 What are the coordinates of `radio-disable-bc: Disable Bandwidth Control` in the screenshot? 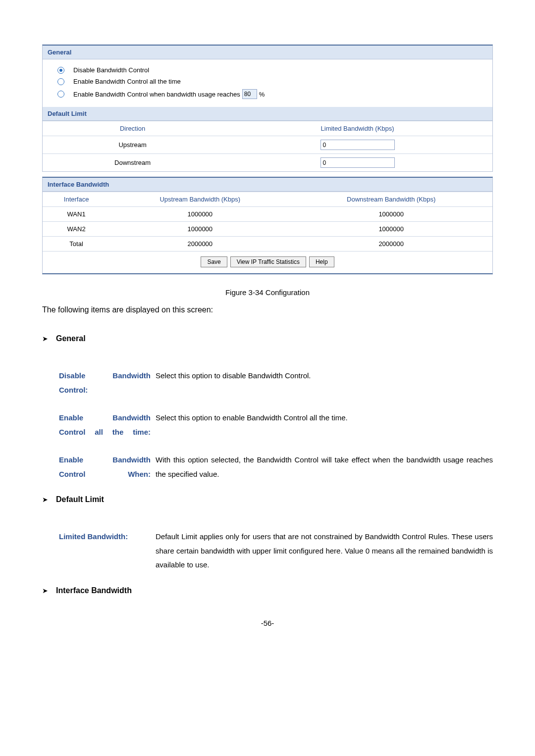 It's located at (268, 70).